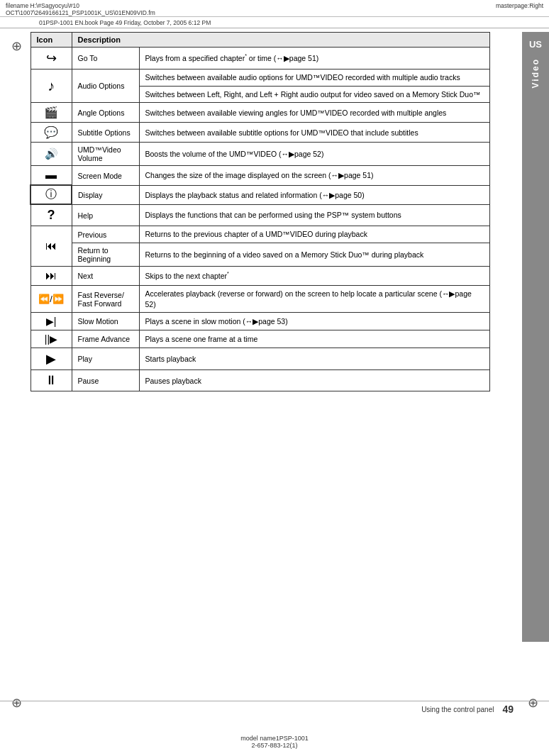 The image size is (549, 756). What do you see at coordinates (458, 709) in the screenshot?
I see `footer-text: Using the control panel` at bounding box center [458, 709].